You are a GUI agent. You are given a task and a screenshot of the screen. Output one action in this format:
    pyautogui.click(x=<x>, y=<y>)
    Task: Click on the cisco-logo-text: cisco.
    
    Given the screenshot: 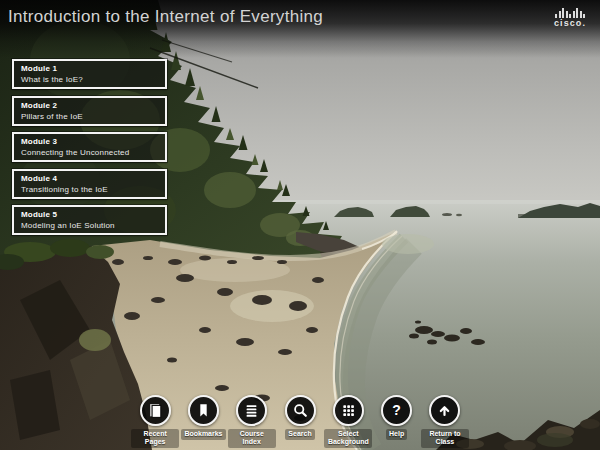 What is the action you would take?
    pyautogui.click(x=570, y=24)
    